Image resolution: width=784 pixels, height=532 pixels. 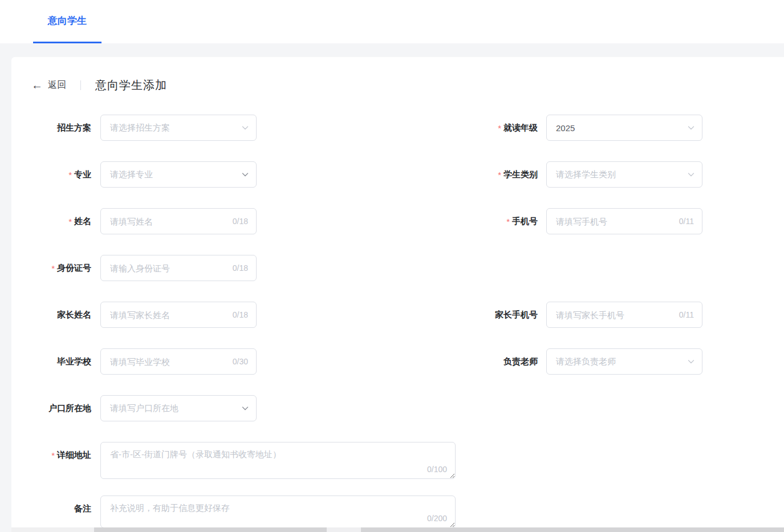 What do you see at coordinates (99, 85) in the screenshot?
I see `card-header: ← 返回 意向学生添加` at bounding box center [99, 85].